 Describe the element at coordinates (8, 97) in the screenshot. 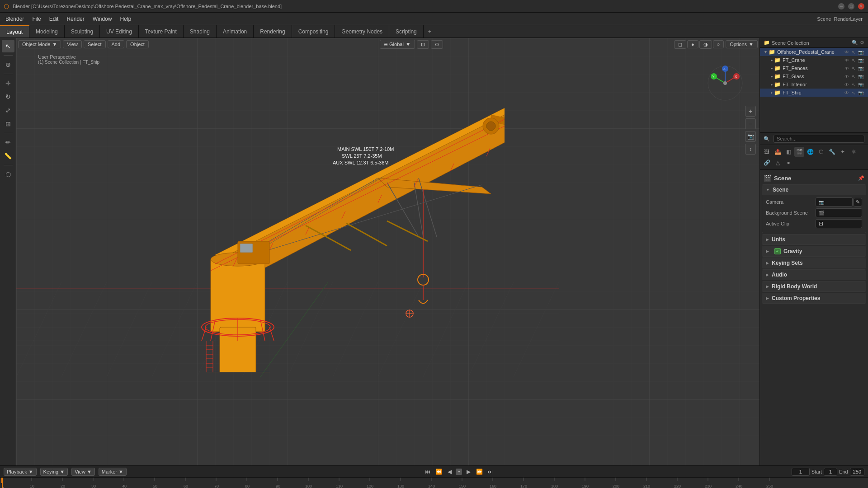

I see `rotate-tool-button: ↻` at that location.